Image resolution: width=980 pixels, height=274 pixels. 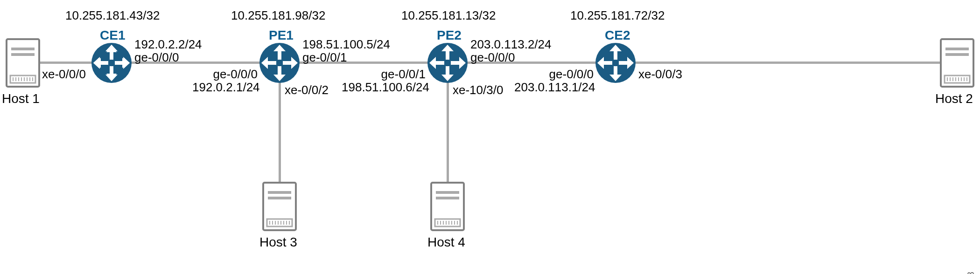 I want to click on link-pe2-host4, so click(x=448, y=131).